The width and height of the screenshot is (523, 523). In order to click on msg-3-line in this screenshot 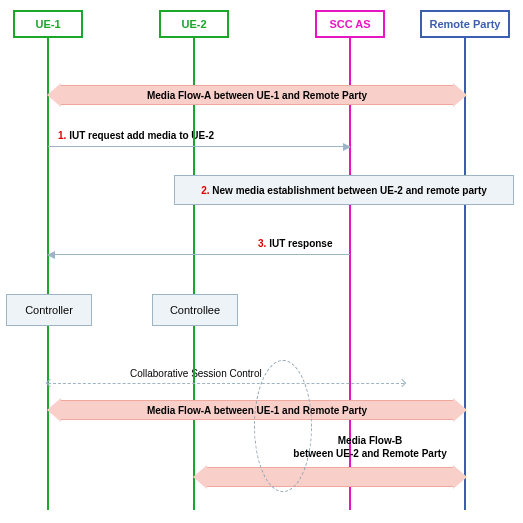, I will do `click(199, 254)`.